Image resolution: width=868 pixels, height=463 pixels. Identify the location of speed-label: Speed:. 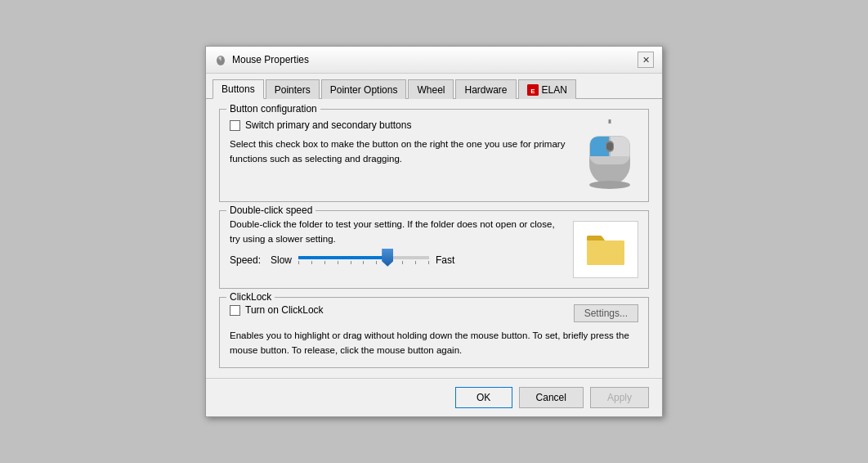
(247, 260).